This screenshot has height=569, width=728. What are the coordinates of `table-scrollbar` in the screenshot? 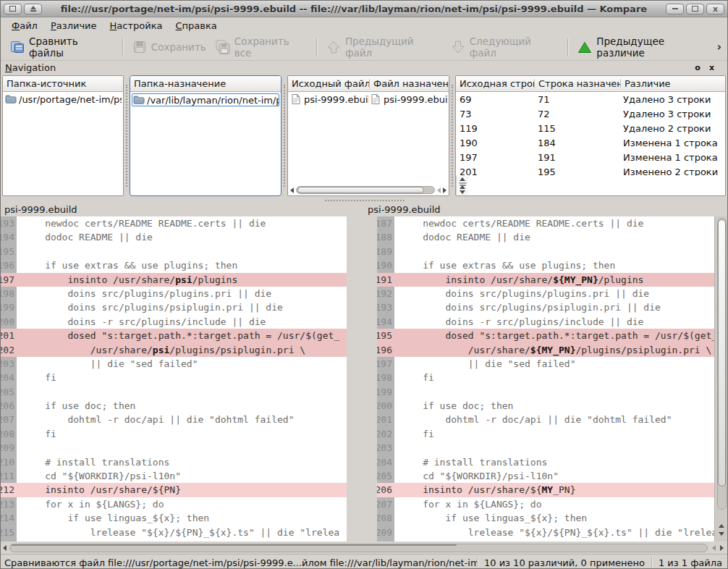 It's located at (462, 185).